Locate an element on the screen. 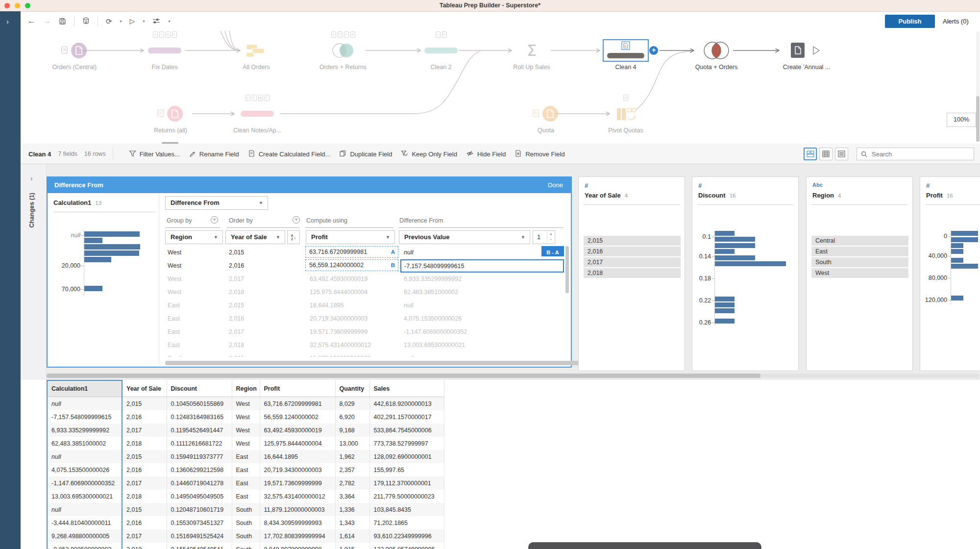 The height and width of the screenshot is (549, 980). grid-cell: 0.12048710601719 is located at coordinates (199, 510).